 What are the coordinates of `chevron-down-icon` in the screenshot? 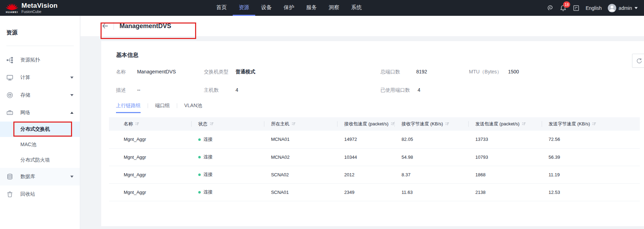 It's located at (72, 95).